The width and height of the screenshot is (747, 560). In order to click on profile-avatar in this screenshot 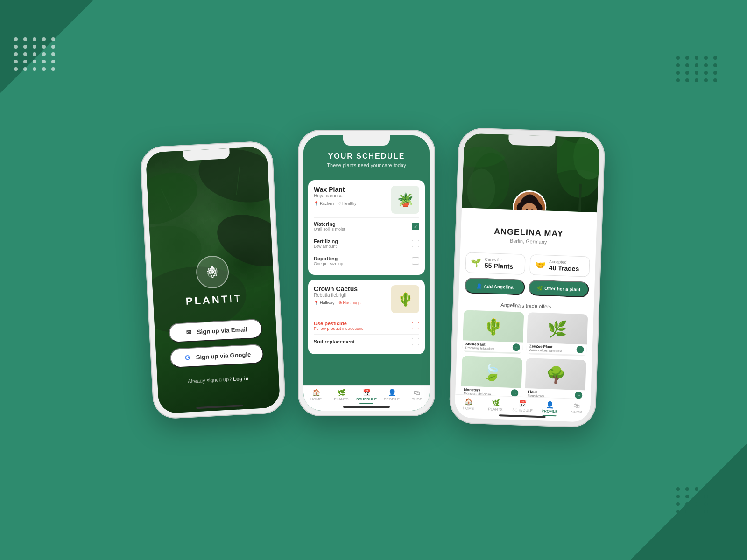, I will do `click(529, 201)`.